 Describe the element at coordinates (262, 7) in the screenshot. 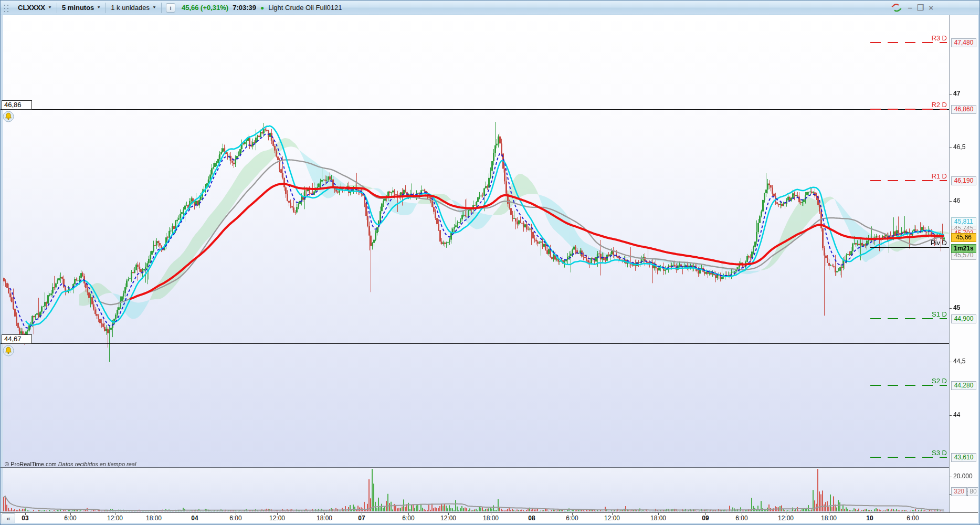

I see `quote-block: 45,66 (+0,31%) 7:03:39 ● Light Crude Oil…` at that location.